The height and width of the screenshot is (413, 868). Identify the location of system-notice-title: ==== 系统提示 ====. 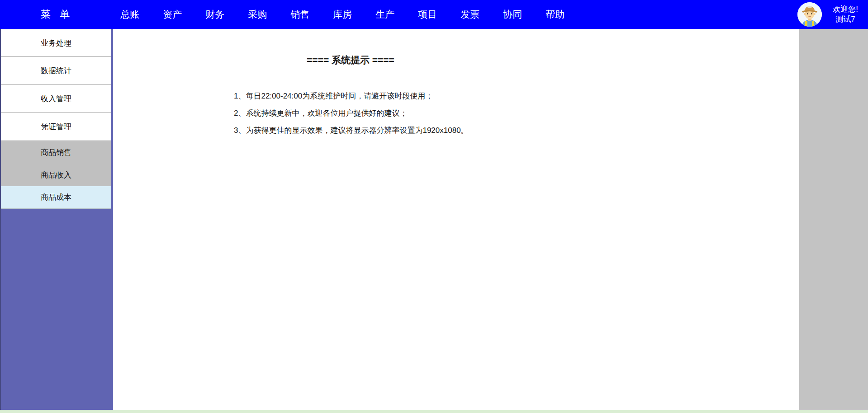
(351, 60).